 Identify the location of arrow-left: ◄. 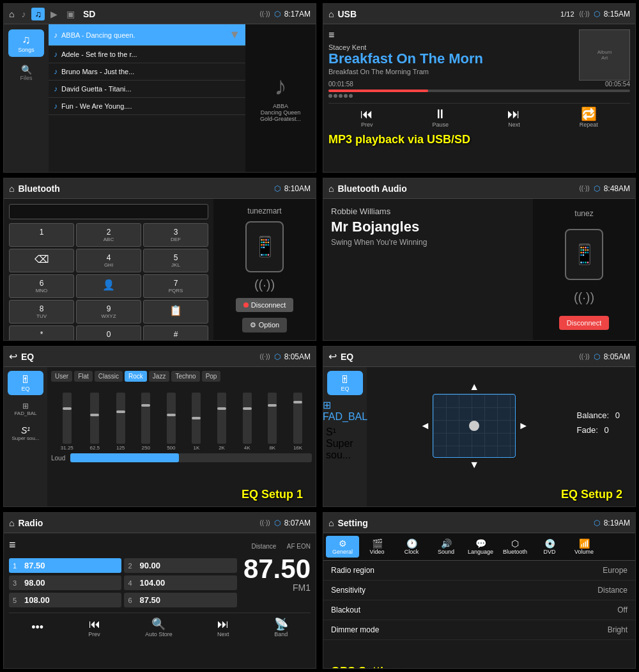
(425, 426).